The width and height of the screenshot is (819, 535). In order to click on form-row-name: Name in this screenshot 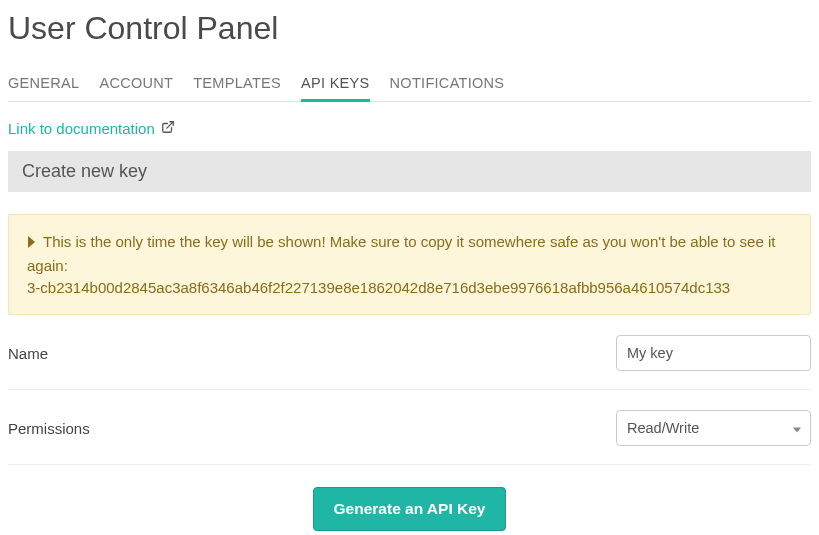, I will do `click(410, 352)`.